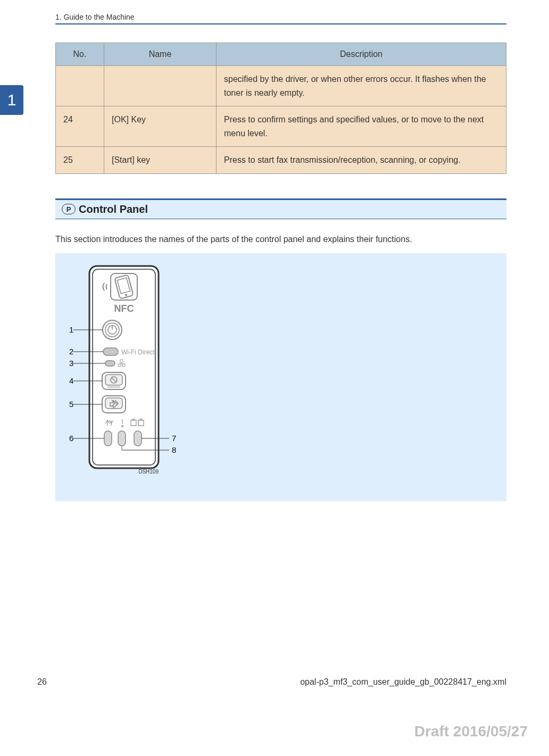 Image resolution: width=549 pixels, height=756 pixels. I want to click on cell-no: 25, so click(80, 161).